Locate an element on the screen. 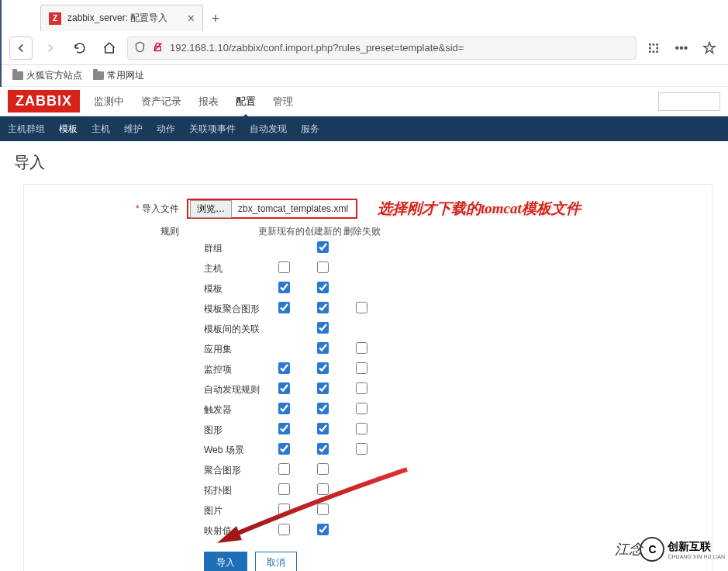 The image size is (728, 571). sub-nav-item: 主机 is located at coordinates (101, 129).